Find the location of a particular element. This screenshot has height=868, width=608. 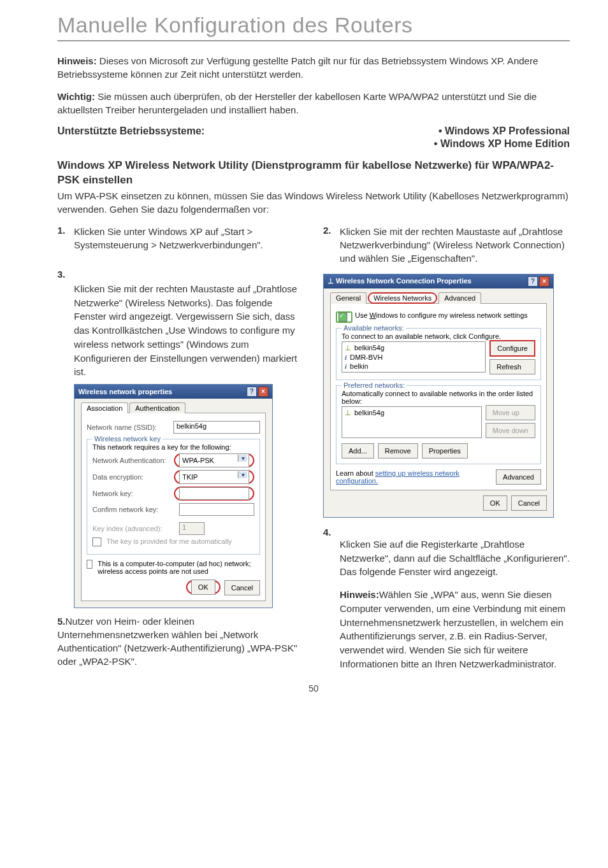

step2-text: Klicken Sie mit der rechten Maustaste au… is located at coordinates (455, 245).